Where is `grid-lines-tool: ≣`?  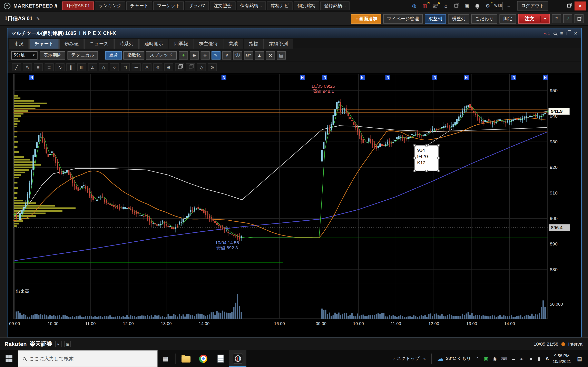
grid-lines-tool: ≣ is located at coordinates (49, 67).